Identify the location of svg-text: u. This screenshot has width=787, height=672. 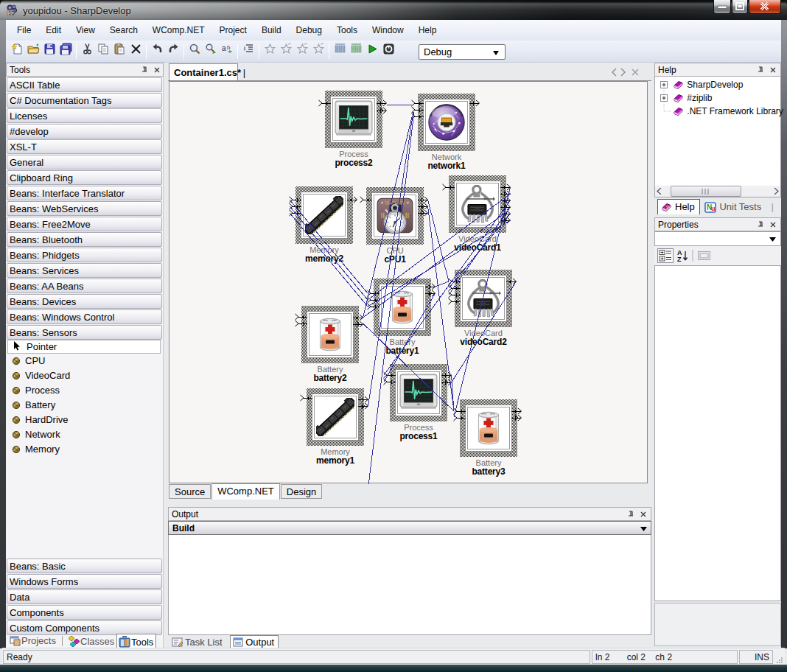
(713, 209).